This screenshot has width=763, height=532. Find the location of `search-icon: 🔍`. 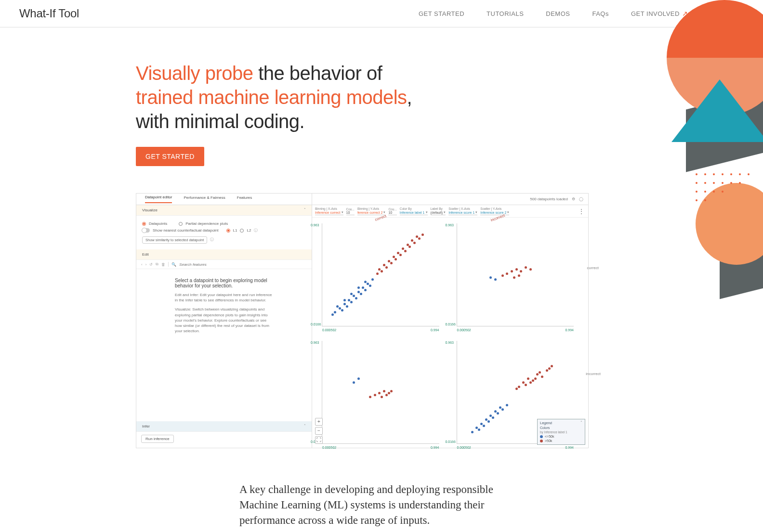

search-icon: 🔍 is located at coordinates (174, 265).